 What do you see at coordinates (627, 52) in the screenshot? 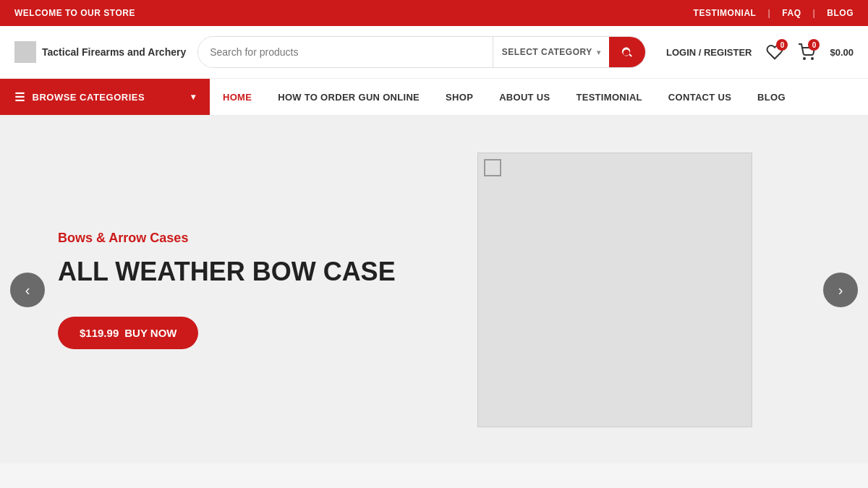
I see `search-icon` at bounding box center [627, 52].